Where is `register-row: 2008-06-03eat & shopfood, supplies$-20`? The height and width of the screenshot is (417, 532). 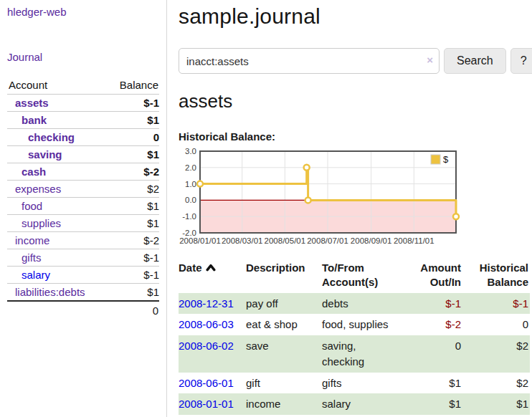
register-row: 2008-06-03eat & shopfood, supplies$-20 is located at coordinates (354, 325).